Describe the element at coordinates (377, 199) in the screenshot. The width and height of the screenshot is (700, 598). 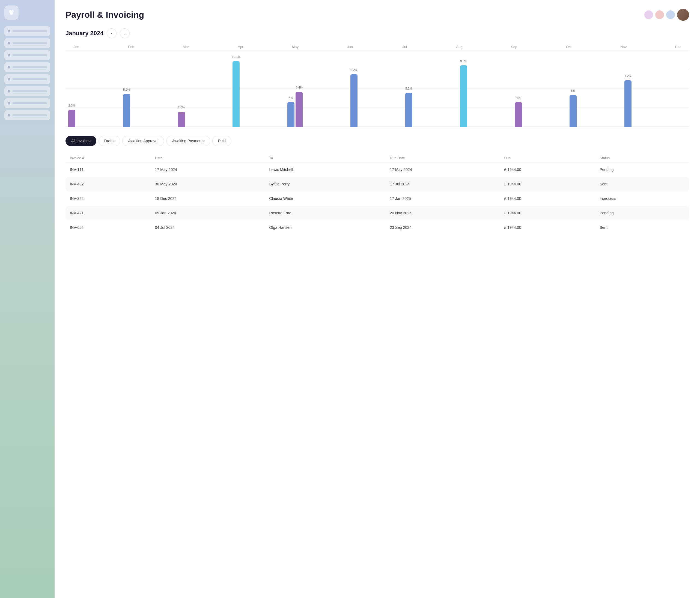
I see `table-body: INV-11117 May 2024Lewis Mitchell17 May 2…` at that location.